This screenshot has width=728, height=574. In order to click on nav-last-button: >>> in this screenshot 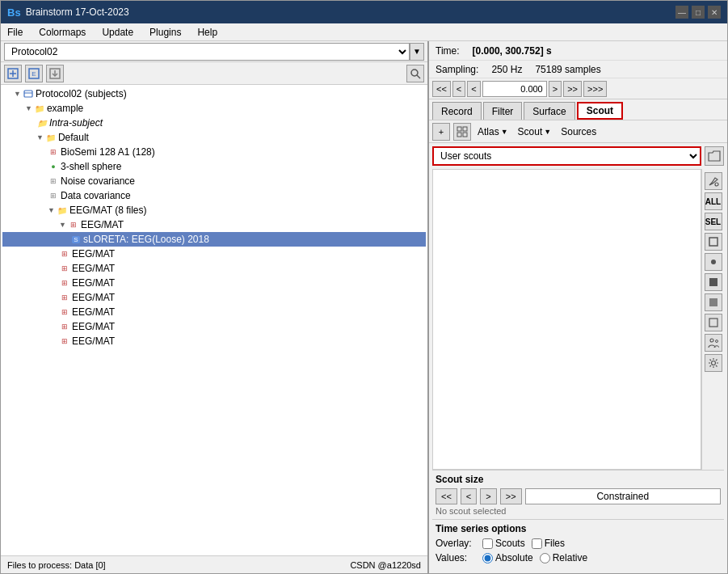, I will do `click(595, 89)`.